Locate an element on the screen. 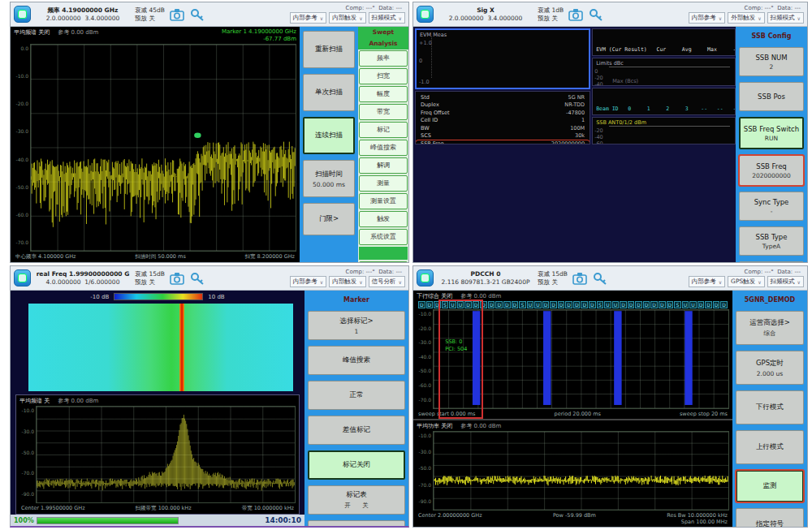  softkey-item: 触发 is located at coordinates (383, 219).